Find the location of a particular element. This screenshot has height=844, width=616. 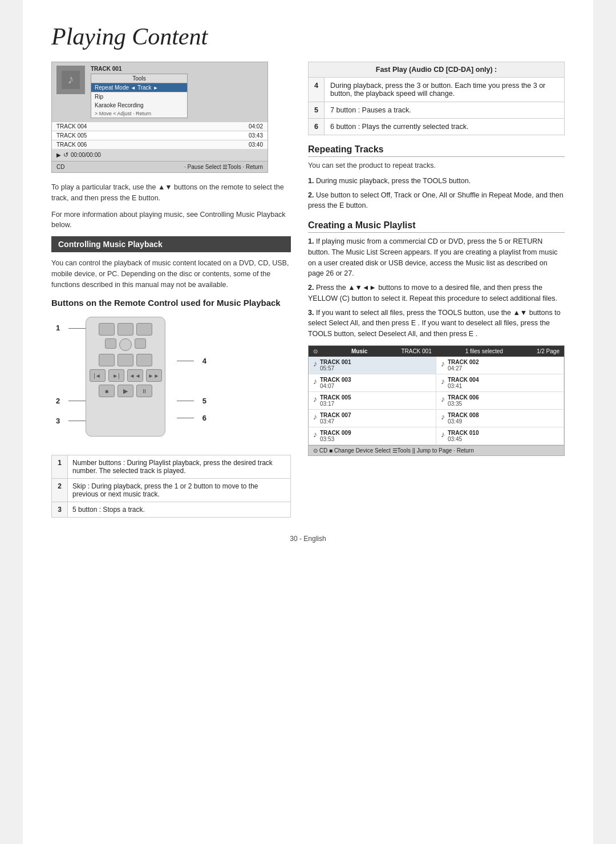

row-text: During playback, press the 3 or button. … is located at coordinates (445, 90).